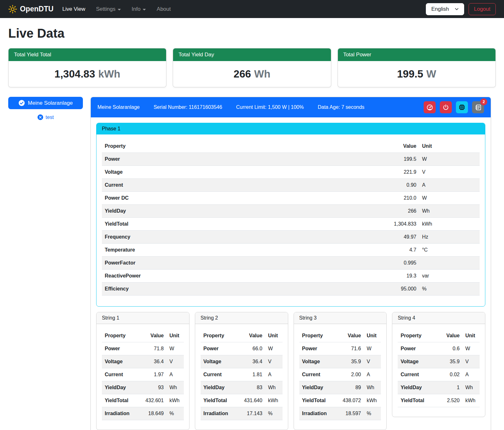 The width and height of the screenshot is (504, 430). I want to click on nav-item-about: About, so click(164, 9).